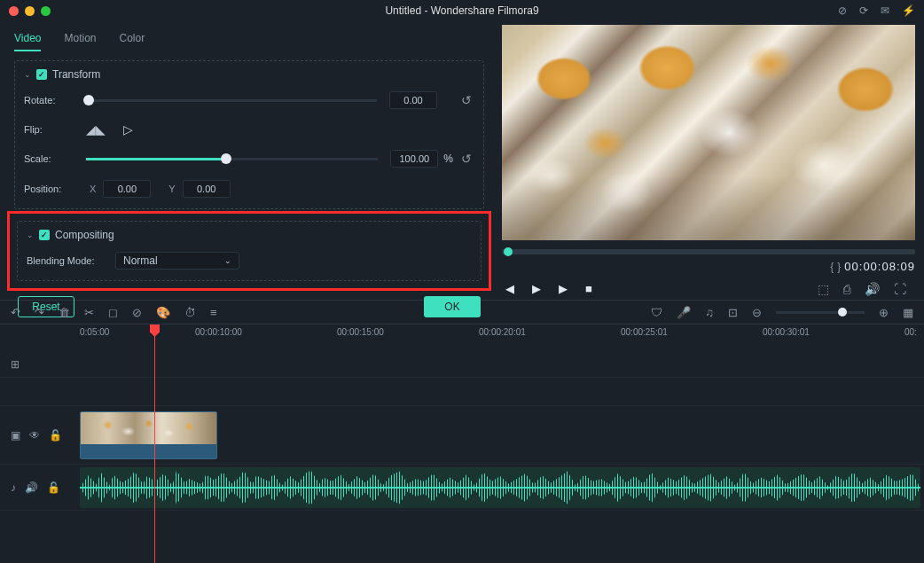 The height and width of the screenshot is (563, 924). Describe the element at coordinates (55, 129) in the screenshot. I see `flip-label: Flip:` at that location.